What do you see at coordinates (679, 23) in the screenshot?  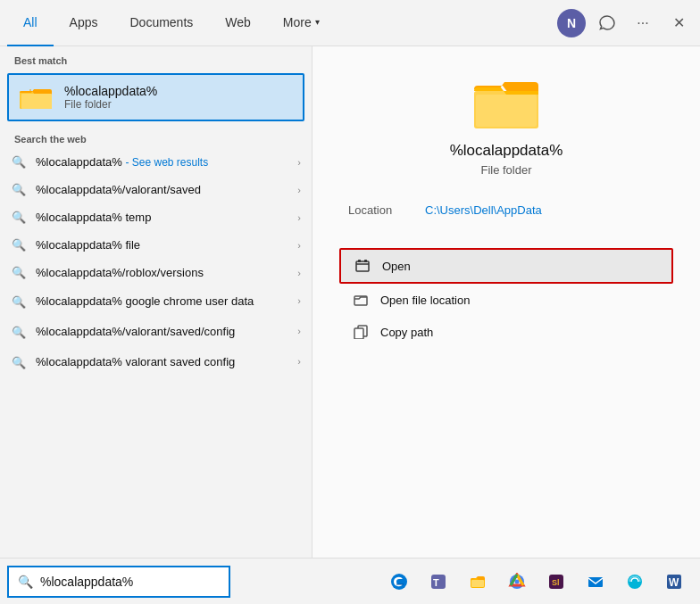 I see `close-icon: ✕` at bounding box center [679, 23].